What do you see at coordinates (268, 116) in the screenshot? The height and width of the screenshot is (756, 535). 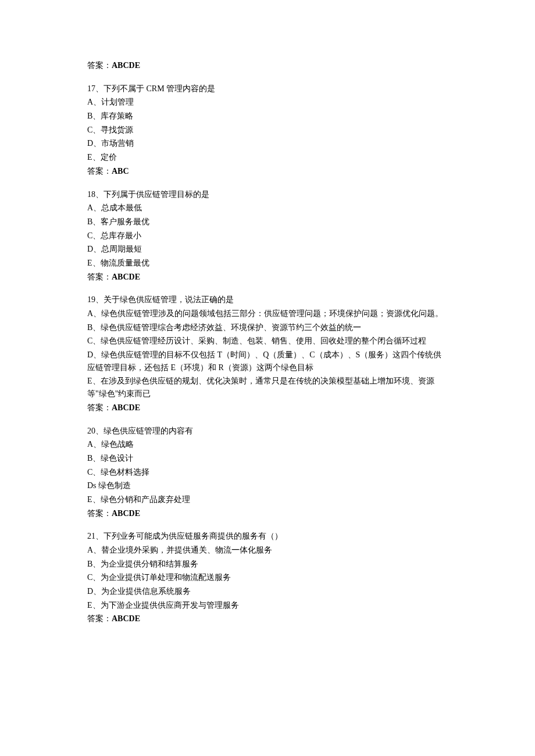 I see `option-line: B、库存策略` at bounding box center [268, 116].